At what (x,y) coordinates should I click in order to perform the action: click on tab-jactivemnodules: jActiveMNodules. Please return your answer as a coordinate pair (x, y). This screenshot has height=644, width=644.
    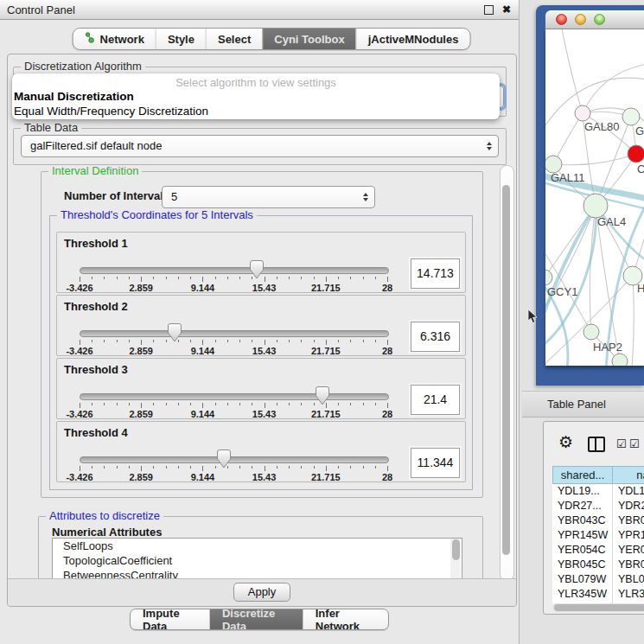
    Looking at the image, I should click on (413, 39).